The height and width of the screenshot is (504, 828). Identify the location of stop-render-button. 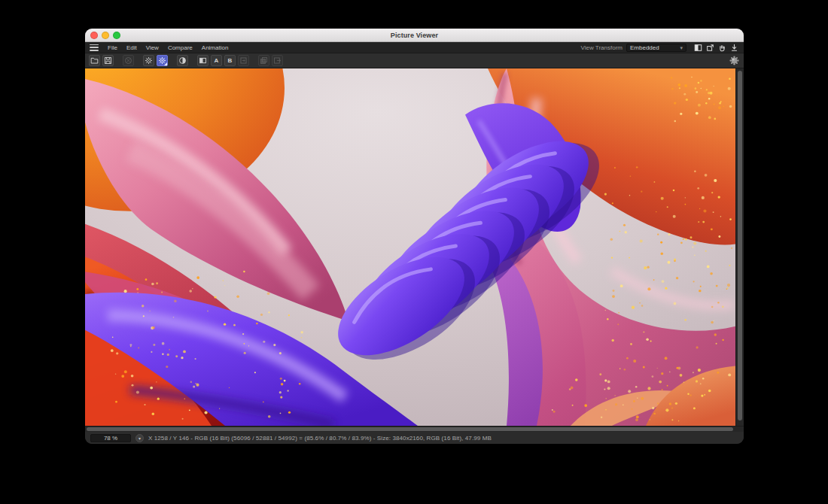
(128, 60).